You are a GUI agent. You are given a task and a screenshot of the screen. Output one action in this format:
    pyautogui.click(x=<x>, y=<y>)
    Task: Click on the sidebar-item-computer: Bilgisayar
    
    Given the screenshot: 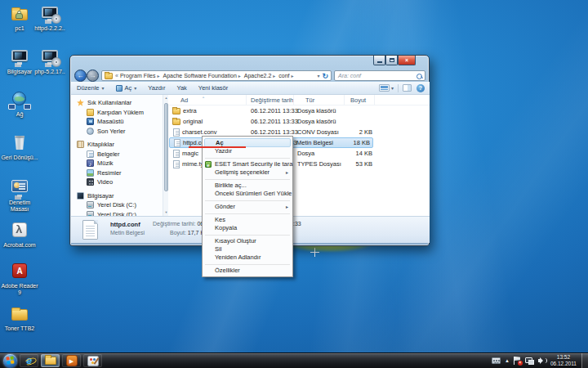 What is the action you would take?
    pyautogui.click(x=117, y=196)
    